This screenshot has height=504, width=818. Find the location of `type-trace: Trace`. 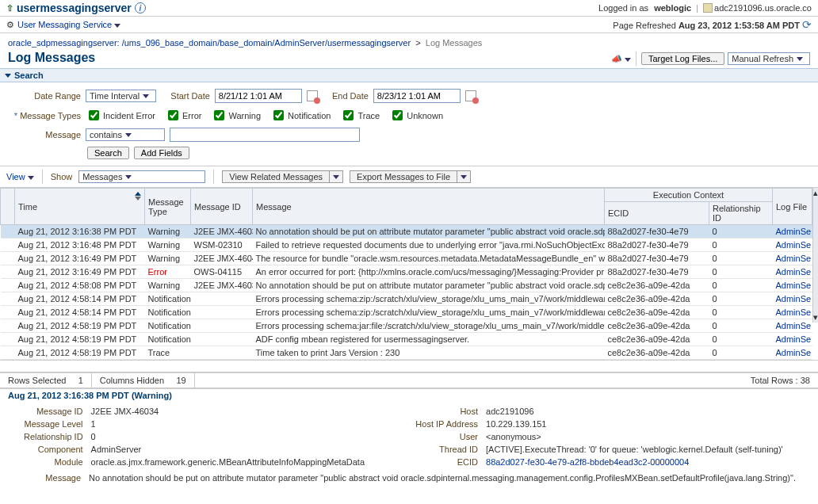

type-trace: Trace is located at coordinates (360, 116).